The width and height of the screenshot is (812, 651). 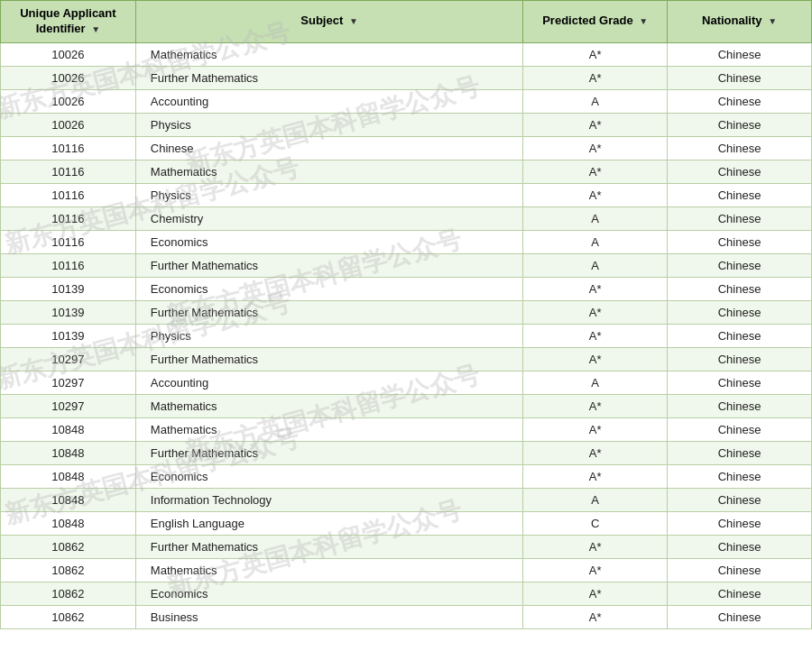 I want to click on col-header-subject: Subject ▼, so click(x=328, y=22).